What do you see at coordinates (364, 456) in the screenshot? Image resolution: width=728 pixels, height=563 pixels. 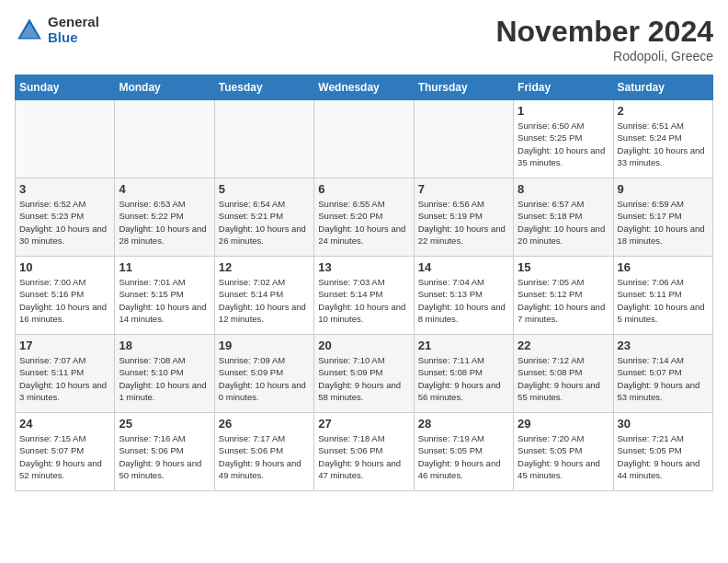 I see `day-info: Sunrise: 7:18 AM Sunset: 5:06 PM Dayligh…` at bounding box center [364, 456].